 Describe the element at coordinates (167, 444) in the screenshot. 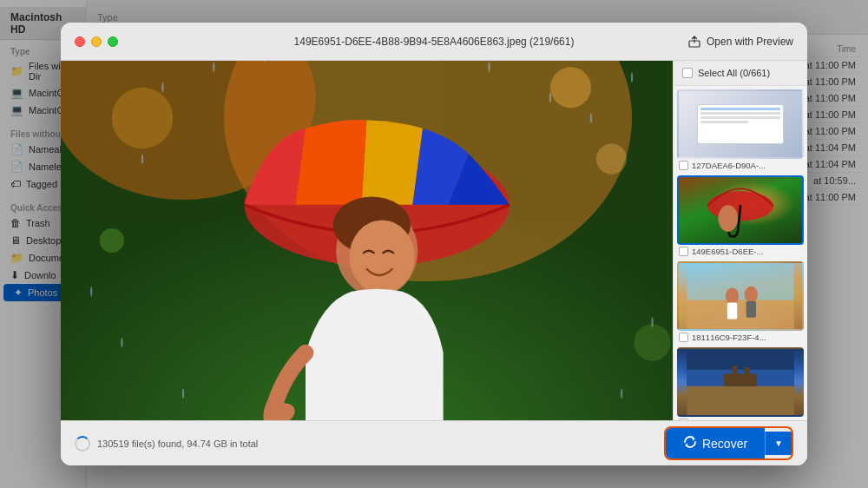

I see `footer-status: 130519 file(s) found, 94.74 GB in total` at that location.